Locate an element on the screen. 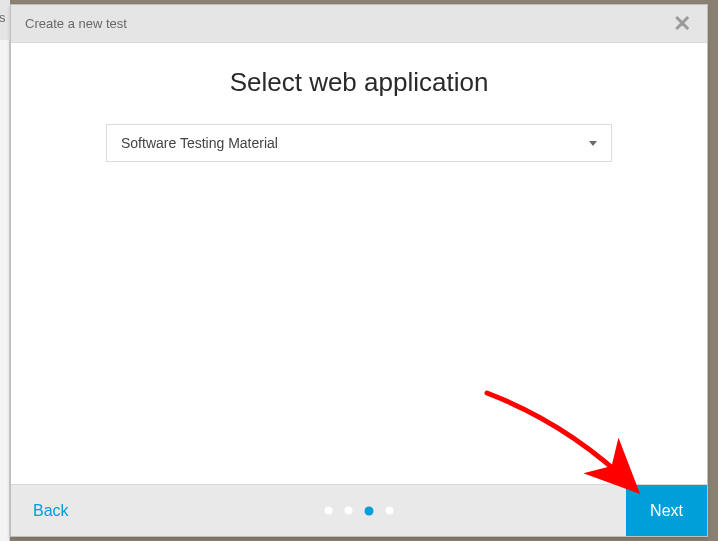 Image resolution: width=718 pixels, height=541 pixels. background-edge-text: s is located at coordinates (3, 18).